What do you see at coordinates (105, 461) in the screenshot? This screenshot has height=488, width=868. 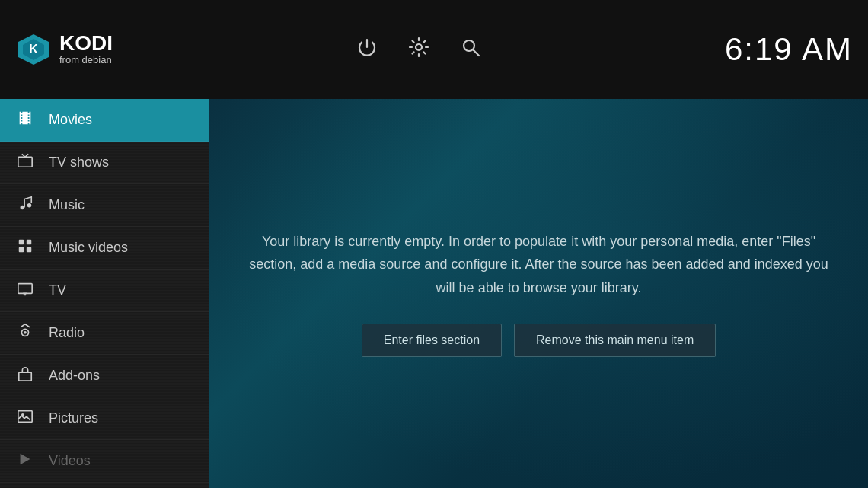 I see `sidebar-item-videos: Videos` at bounding box center [105, 461].